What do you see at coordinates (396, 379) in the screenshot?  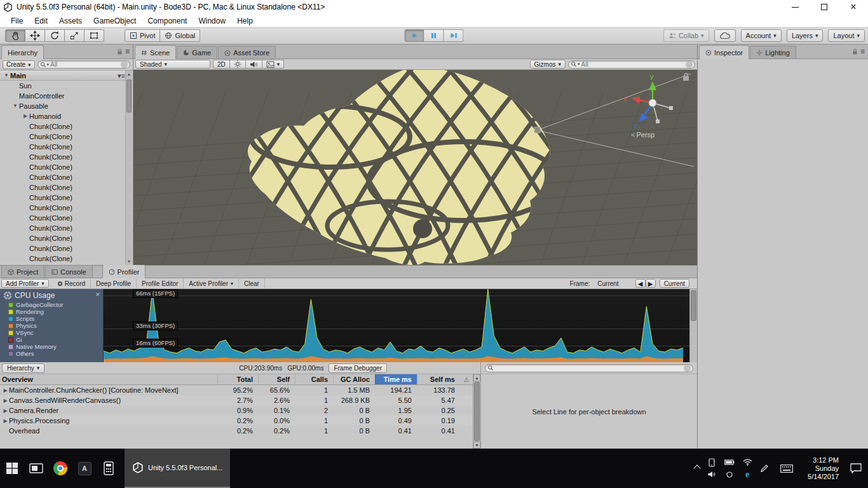 I see `column-time-ms: Time ms` at bounding box center [396, 379].